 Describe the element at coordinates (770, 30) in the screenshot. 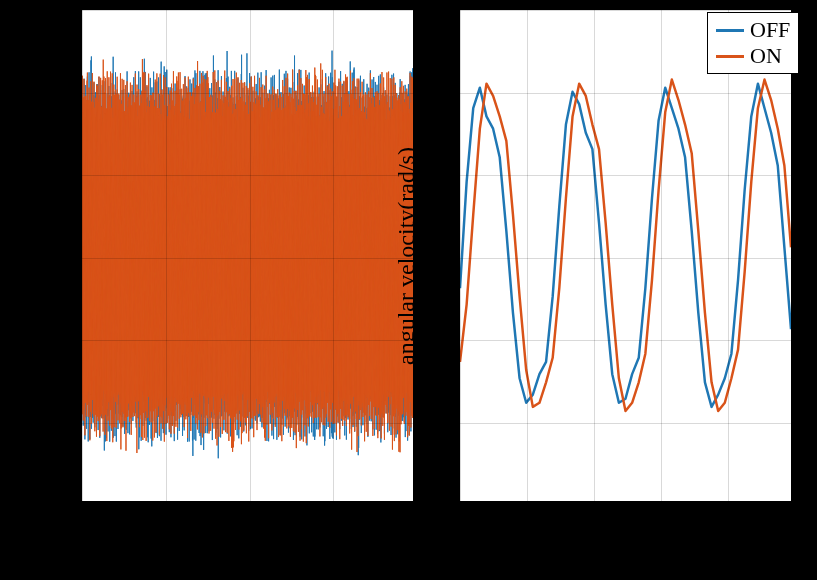

I see `legend-label-off: OFF` at that location.